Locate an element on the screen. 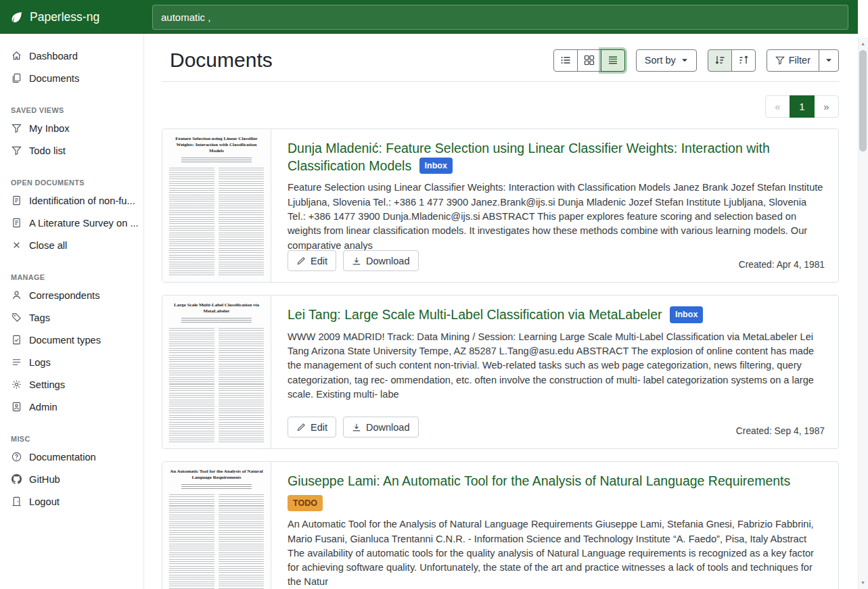 This screenshot has height=589, width=868. view-details-button is located at coordinates (613, 61).